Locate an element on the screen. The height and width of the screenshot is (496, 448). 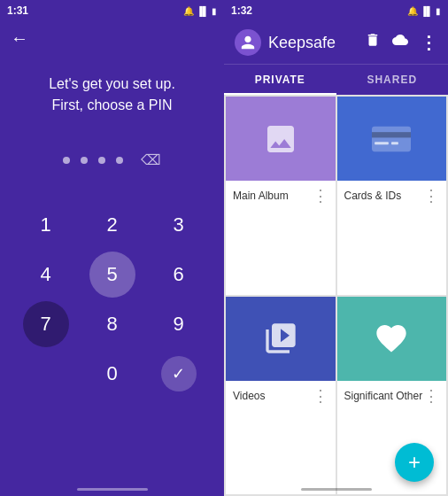
album-label-main: Main Album ⋮ is located at coordinates (281, 196).